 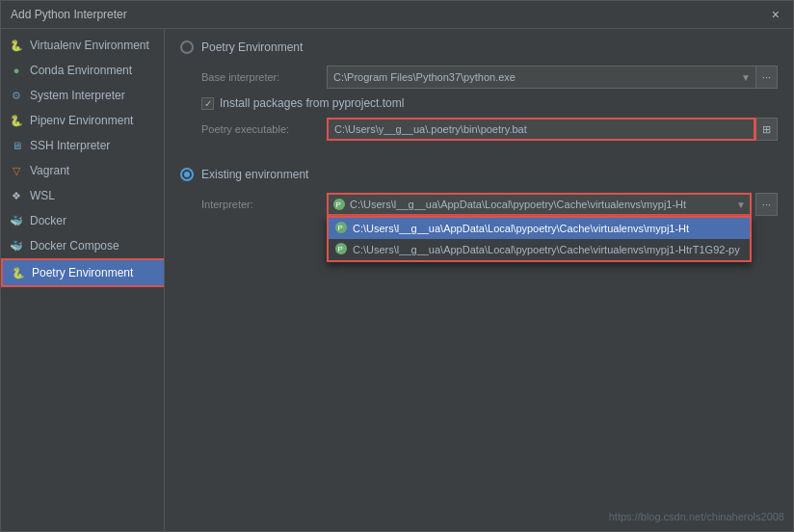 I want to click on poetry-icon: 🐍, so click(x=18, y=273).